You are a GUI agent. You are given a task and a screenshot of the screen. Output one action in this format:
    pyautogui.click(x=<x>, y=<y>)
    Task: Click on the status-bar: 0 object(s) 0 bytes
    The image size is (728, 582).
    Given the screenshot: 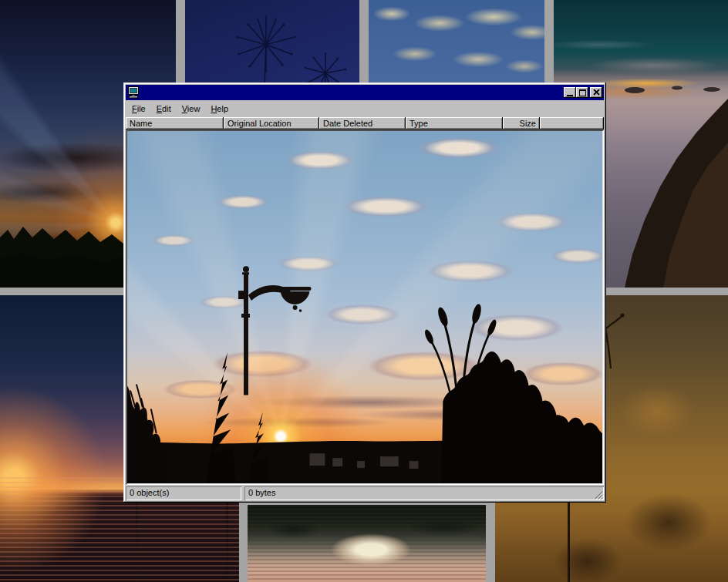 What is the action you would take?
    pyautogui.click(x=365, y=493)
    